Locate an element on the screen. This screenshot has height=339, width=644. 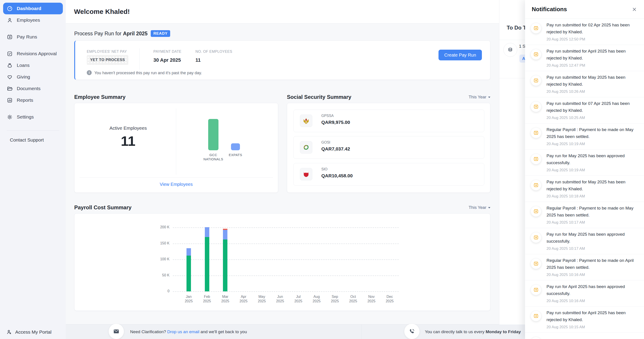
uae-emblem-icon is located at coordinates (306, 121).